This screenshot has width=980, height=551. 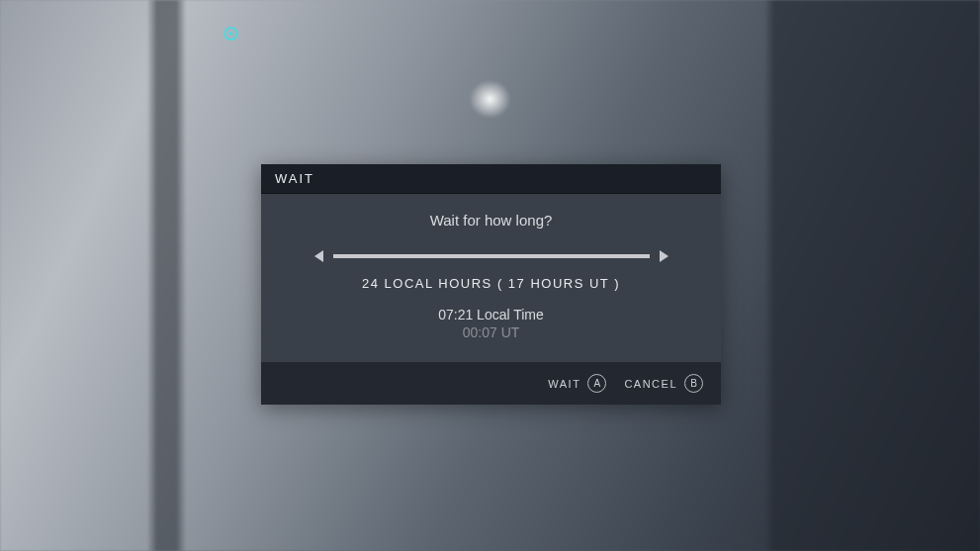 I want to click on key-b-icon: B, so click(x=694, y=384).